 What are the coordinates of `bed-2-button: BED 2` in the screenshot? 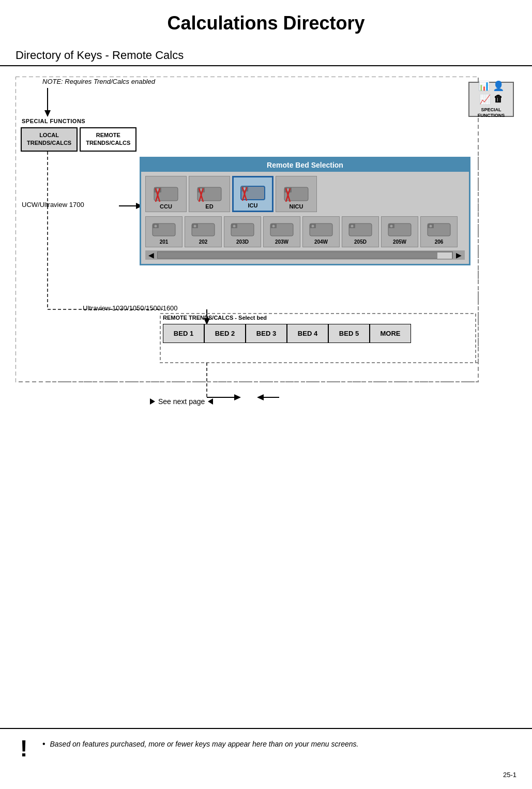 It's located at (225, 333).